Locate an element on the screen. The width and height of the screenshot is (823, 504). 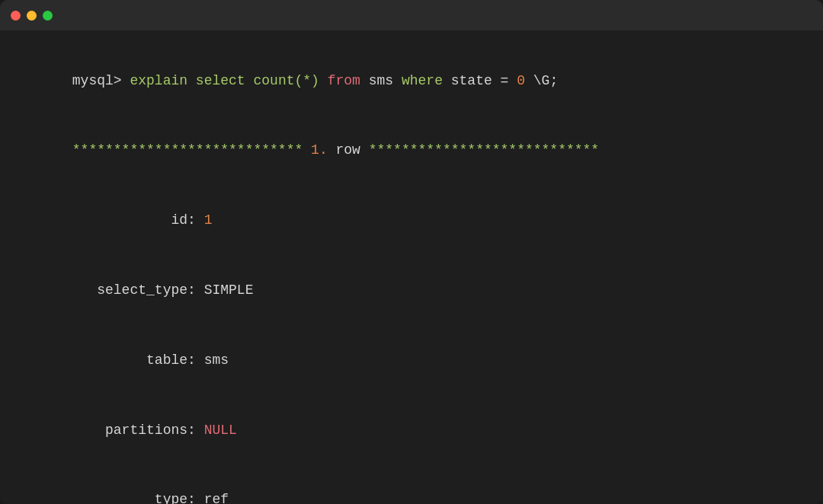
field-type: type: ref is located at coordinates (412, 484).